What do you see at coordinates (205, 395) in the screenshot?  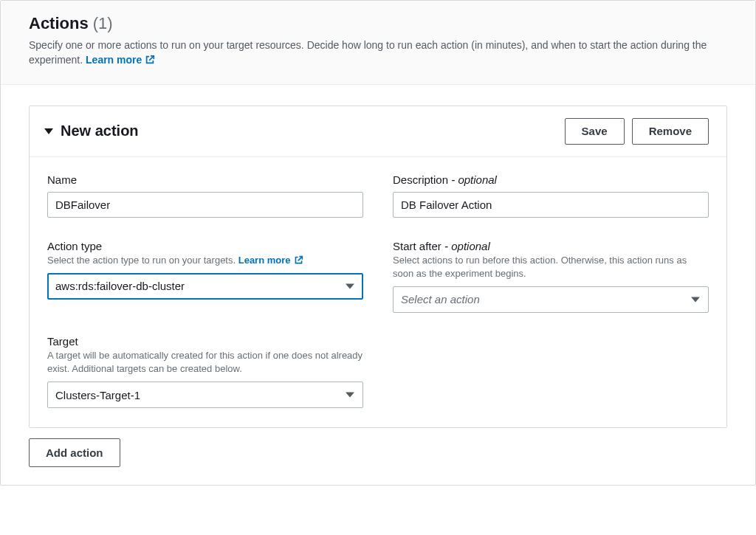 I see `target-select: Clusters-Target-1` at bounding box center [205, 395].